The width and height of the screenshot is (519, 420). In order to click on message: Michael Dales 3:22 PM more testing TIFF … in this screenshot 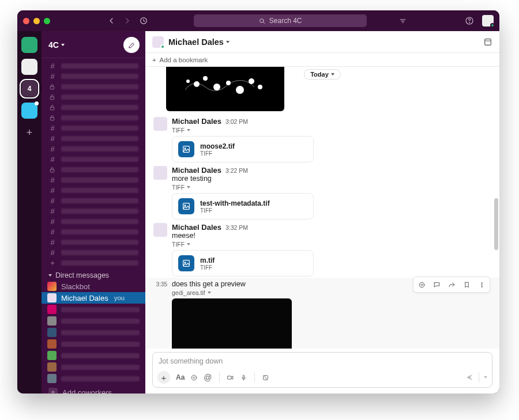, I will do `click(322, 192)`.